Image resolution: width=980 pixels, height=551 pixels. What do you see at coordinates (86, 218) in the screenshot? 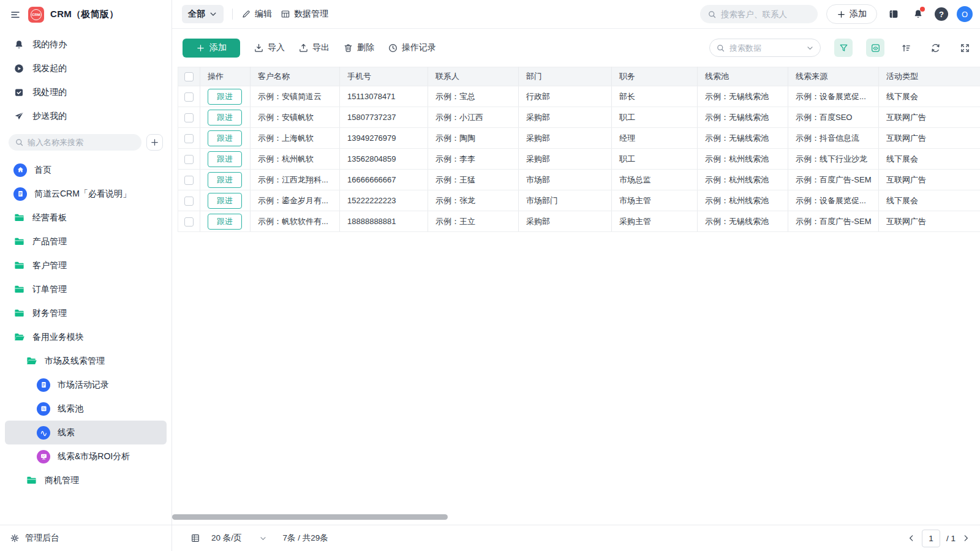
I see `sidebar-item: 经营看板` at bounding box center [86, 218].